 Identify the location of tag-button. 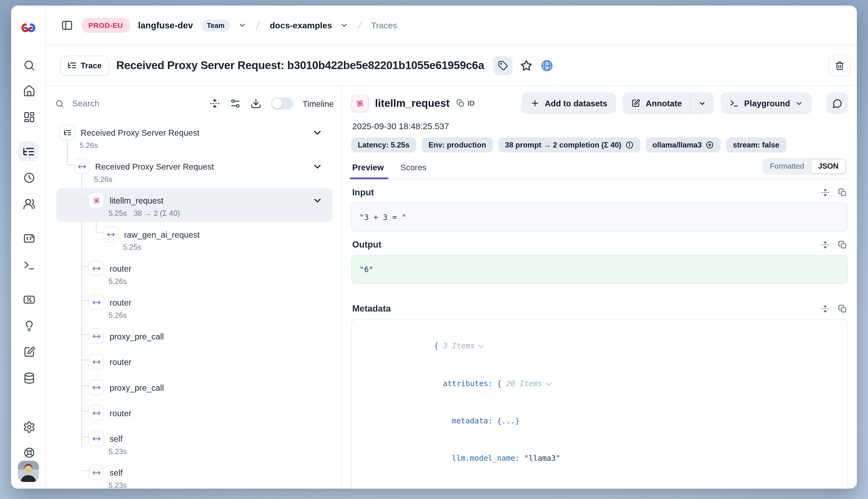
(503, 65).